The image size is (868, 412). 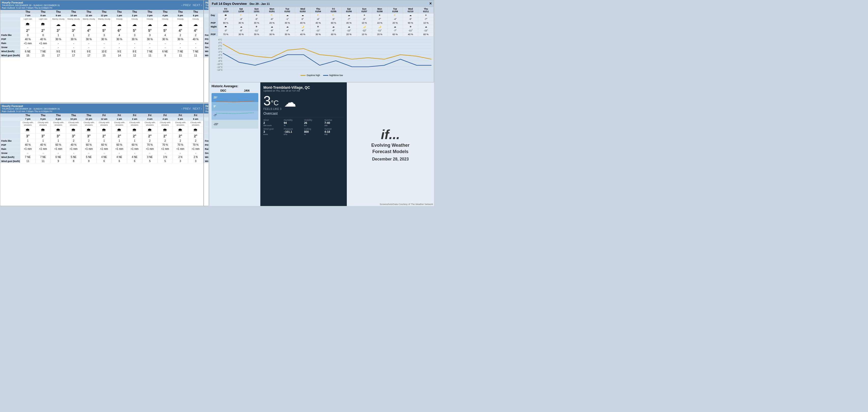 I want to click on bottom-left-rain: Rain Outlook: 5-10 mm 7:00am Thu to 6:00…, so click(x=31, y=111).